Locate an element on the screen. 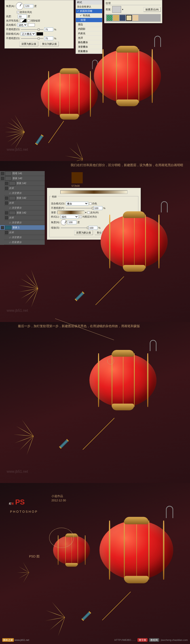 The image size is (190, 644). site-badge: 脚本之家 is located at coordinates (8, 640).